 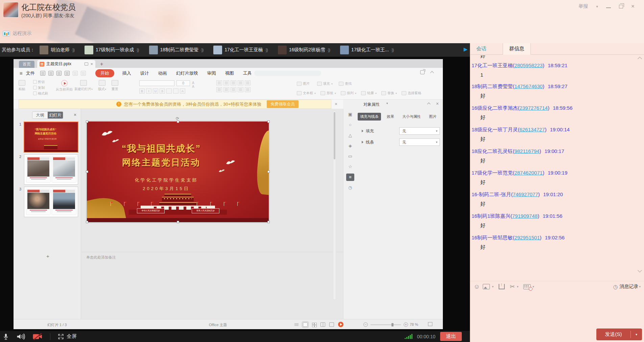 What do you see at coordinates (142, 91) in the screenshot?
I see `bold-icon: B` at bounding box center [142, 91].